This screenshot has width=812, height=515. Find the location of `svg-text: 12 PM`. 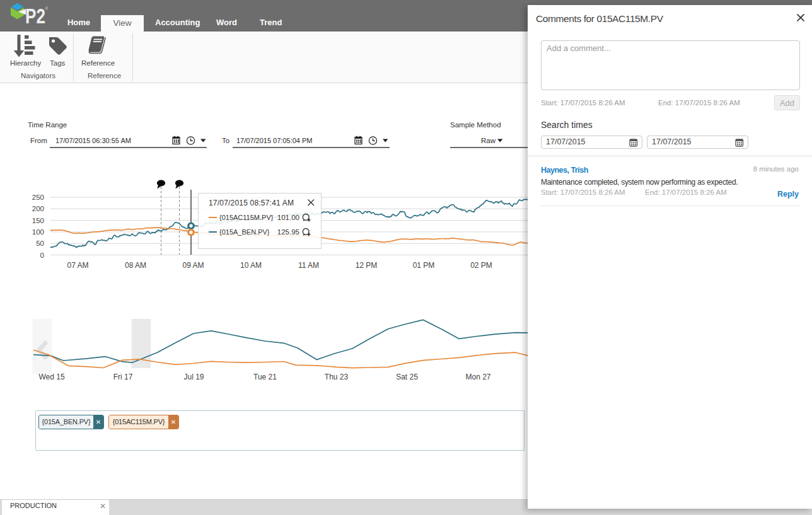

svg-text: 12 PM is located at coordinates (367, 265).